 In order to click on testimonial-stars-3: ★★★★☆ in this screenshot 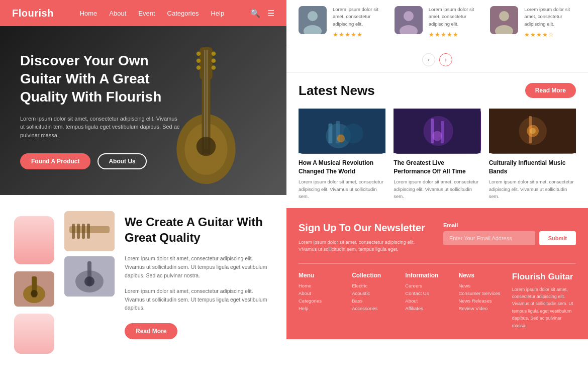, I will do `click(539, 35)`.